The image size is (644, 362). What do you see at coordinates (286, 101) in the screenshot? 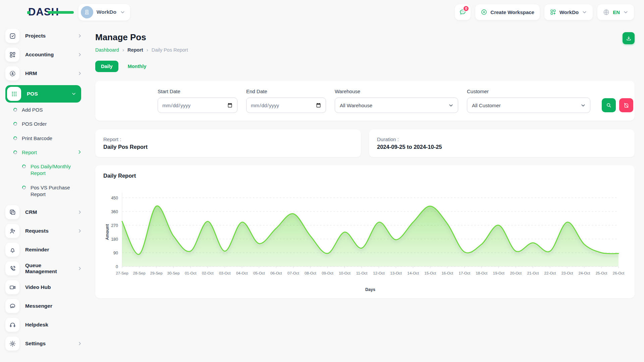
I see `end-date-field: End Date` at bounding box center [286, 101].